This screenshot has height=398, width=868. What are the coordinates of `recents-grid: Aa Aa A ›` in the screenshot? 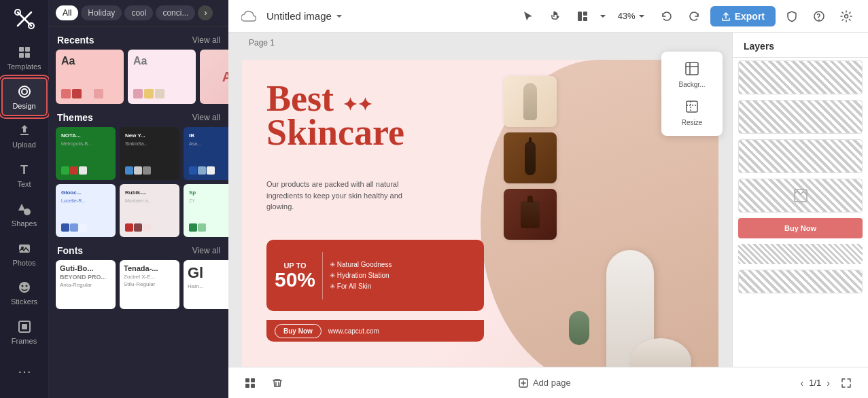 It's located at (139, 77).